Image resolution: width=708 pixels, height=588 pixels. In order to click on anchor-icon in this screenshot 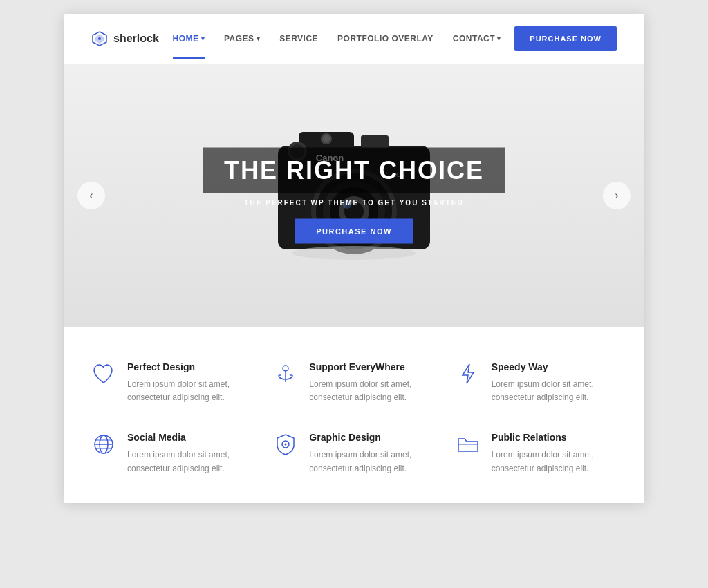, I will do `click(286, 374)`.